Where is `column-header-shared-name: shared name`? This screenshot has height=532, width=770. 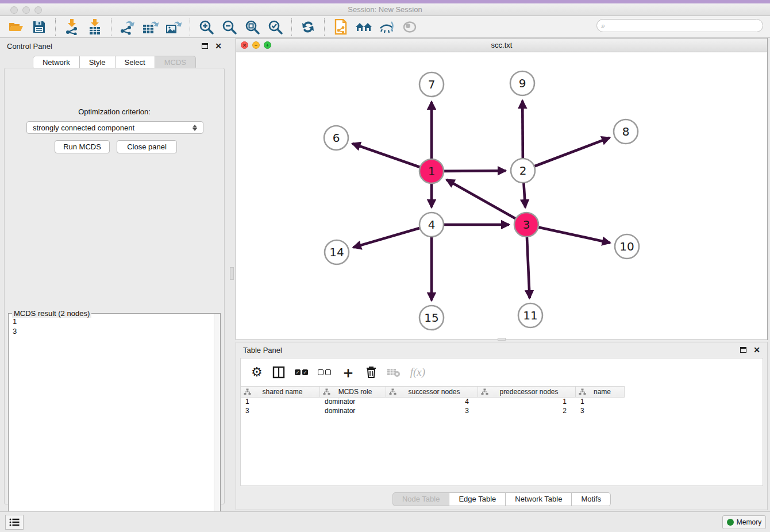 column-header-shared-name: shared name is located at coordinates (280, 392).